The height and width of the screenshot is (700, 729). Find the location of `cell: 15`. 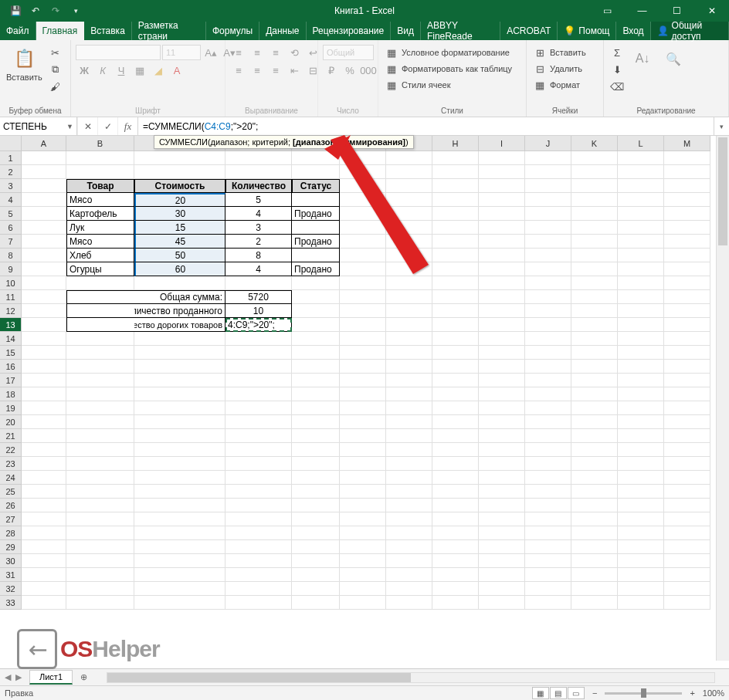

cell: 15 is located at coordinates (180, 228).